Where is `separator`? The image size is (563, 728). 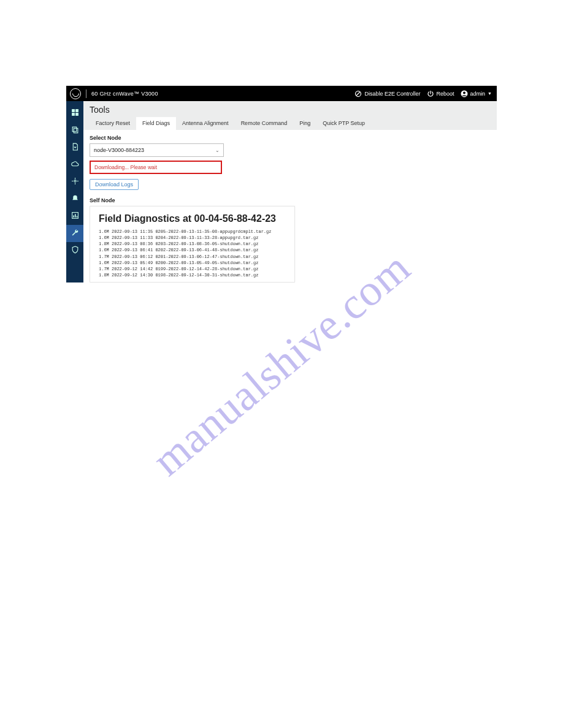
separator is located at coordinates (86, 94).